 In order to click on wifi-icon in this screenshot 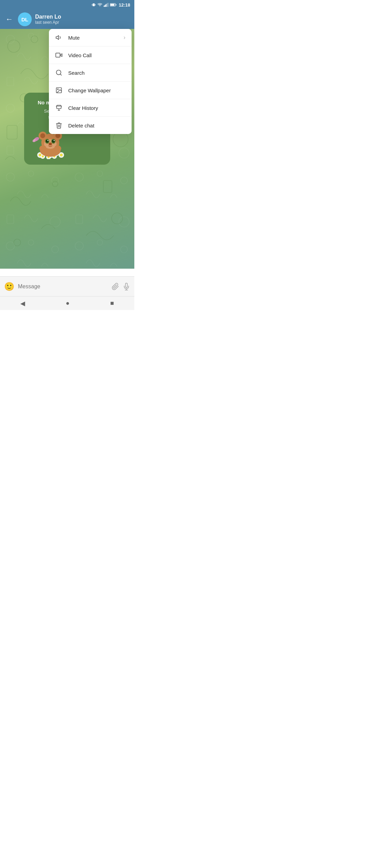, I will do `click(100, 5)`.